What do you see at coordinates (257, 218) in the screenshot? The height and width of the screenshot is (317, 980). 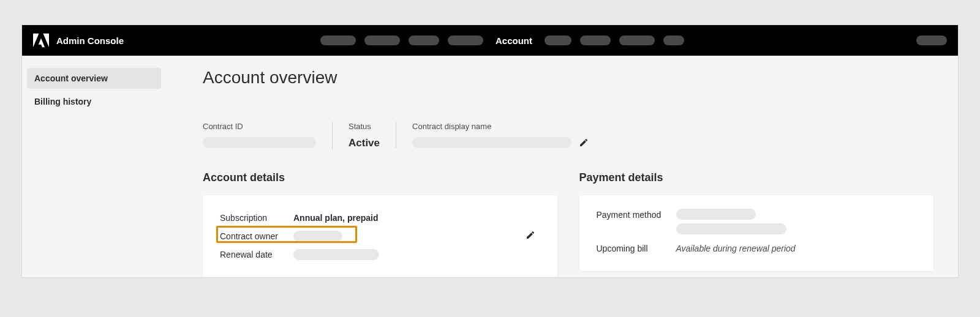 I see `subscription-label: Subscription` at bounding box center [257, 218].